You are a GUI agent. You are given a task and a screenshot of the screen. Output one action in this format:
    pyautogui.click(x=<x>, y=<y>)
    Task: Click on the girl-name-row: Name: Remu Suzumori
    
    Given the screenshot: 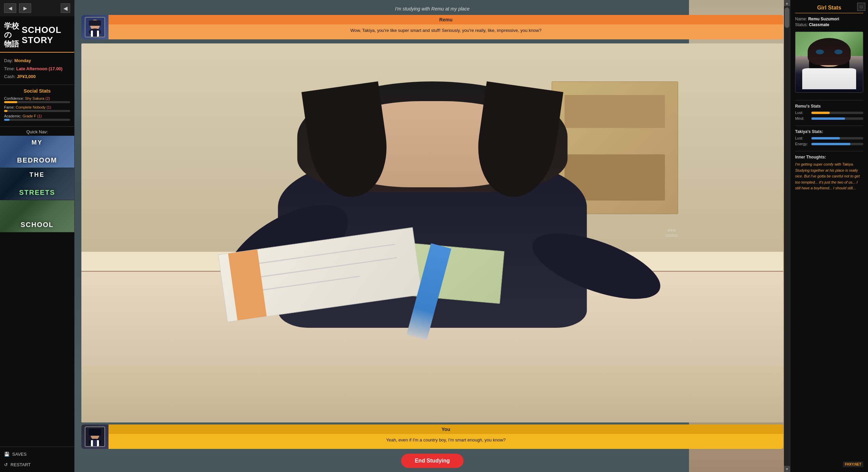 What is the action you would take?
    pyautogui.click(x=829, y=19)
    